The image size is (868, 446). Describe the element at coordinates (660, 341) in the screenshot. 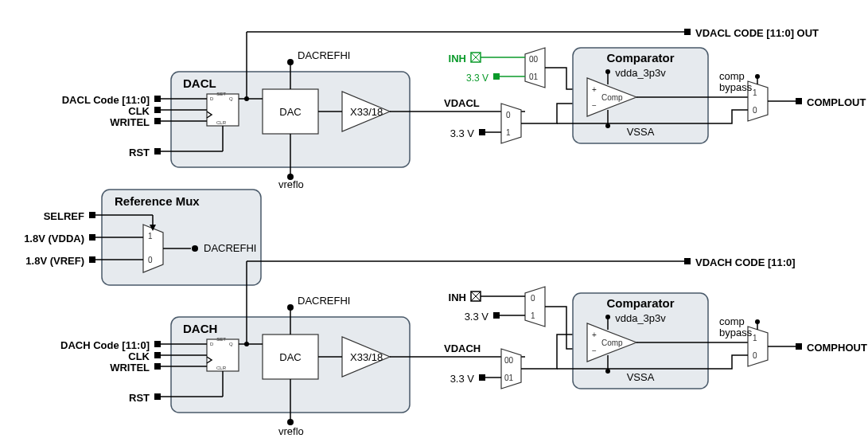

I see `comparator-h-block: Comparator + − Comp vdda_3p3v VSSA` at that location.